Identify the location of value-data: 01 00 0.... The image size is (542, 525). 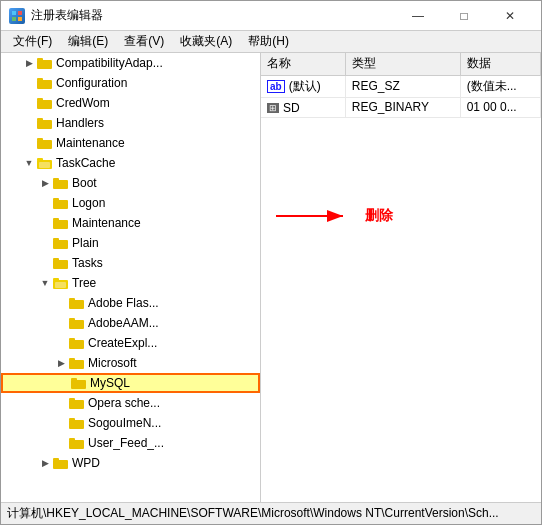
(500, 107).